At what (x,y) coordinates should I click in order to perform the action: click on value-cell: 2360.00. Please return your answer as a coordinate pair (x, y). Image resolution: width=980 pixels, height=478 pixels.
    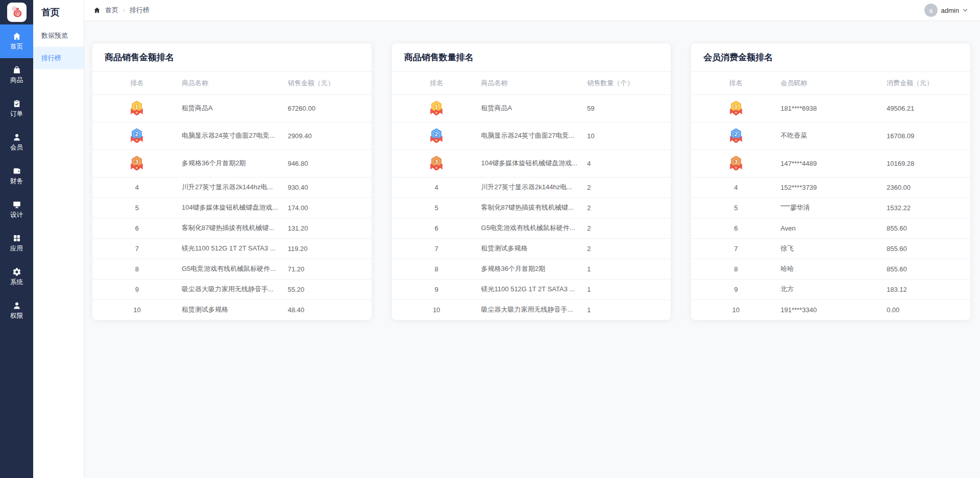
    Looking at the image, I should click on (928, 187).